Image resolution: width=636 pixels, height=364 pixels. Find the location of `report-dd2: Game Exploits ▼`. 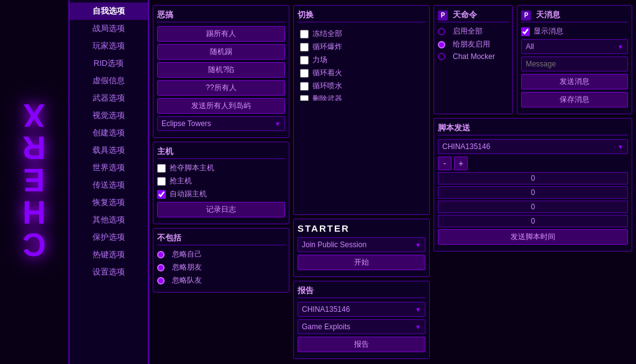

report-dd2: Game Exploits ▼ is located at coordinates (361, 327).